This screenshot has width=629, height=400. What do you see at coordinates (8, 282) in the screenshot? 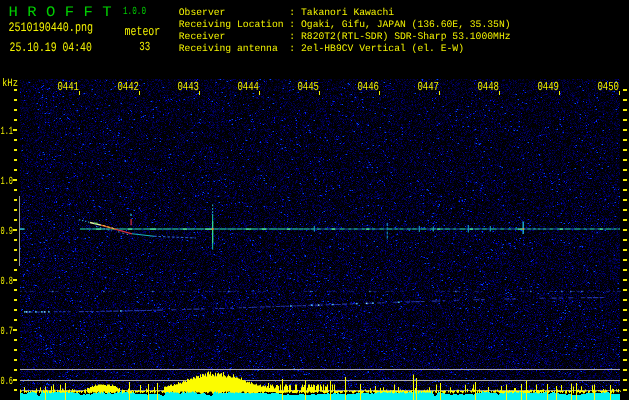
I see `svg-text: 0.8` at bounding box center [8, 282].